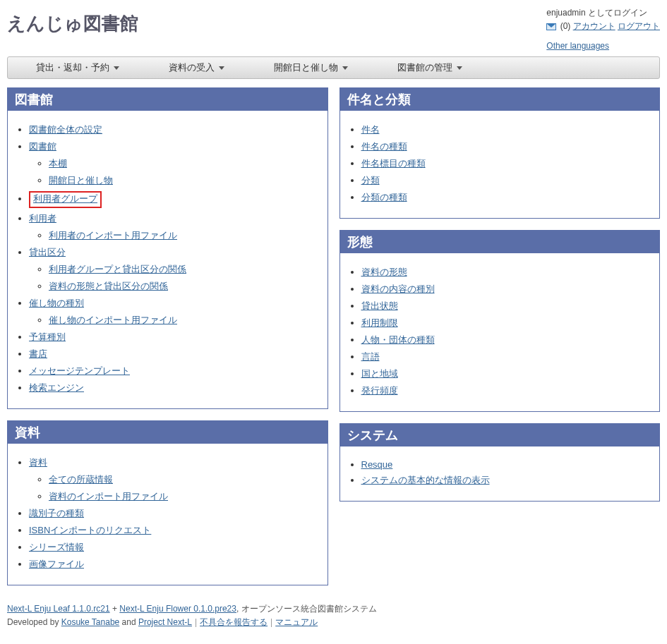 The image size is (667, 644). Describe the element at coordinates (505, 289) in the screenshot. I see `list-item: 資料の内容の種別` at that location.